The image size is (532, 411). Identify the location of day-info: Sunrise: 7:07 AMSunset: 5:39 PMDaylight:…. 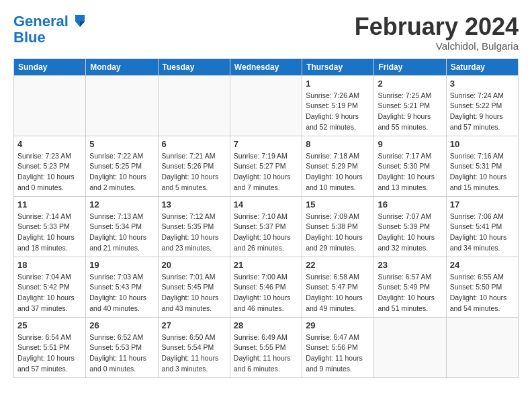
(410, 232).